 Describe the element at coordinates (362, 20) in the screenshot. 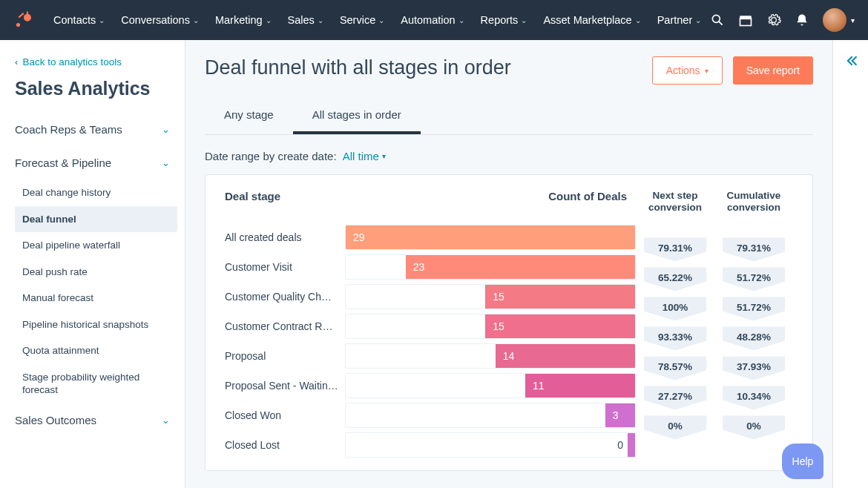

I see `nav-item-service: Service⌄` at that location.